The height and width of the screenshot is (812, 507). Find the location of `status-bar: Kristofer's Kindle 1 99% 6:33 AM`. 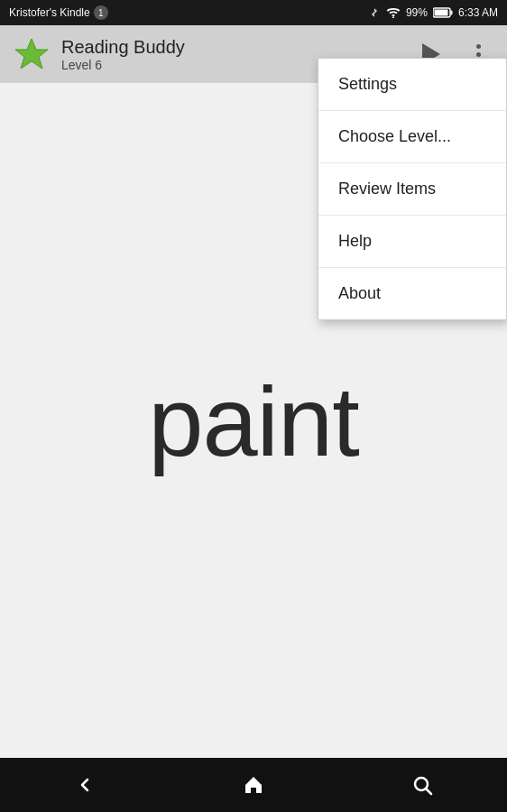

status-bar: Kristofer's Kindle 1 99% 6:33 AM is located at coordinates (254, 13).